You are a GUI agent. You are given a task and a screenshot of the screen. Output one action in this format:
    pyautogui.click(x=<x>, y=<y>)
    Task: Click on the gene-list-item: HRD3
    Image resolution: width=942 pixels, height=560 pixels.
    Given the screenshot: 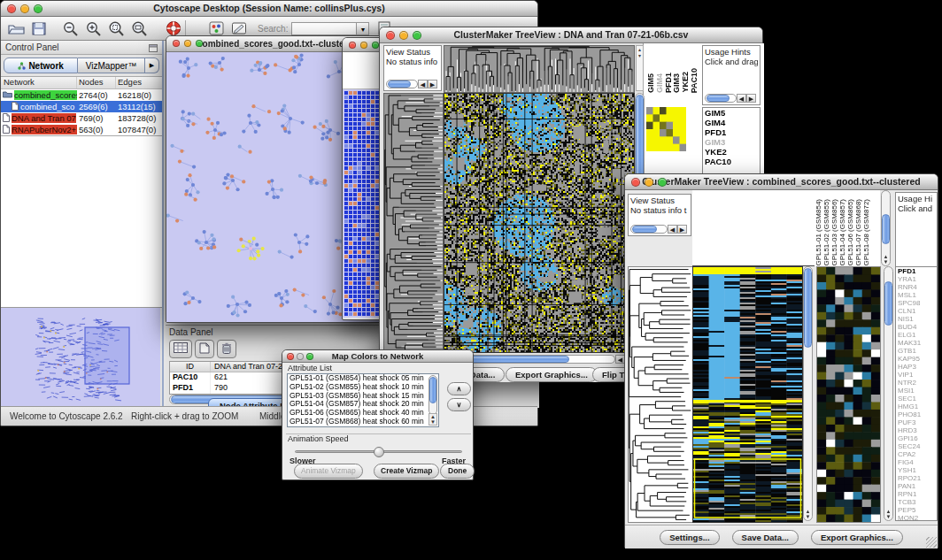 What is the action you would take?
    pyautogui.click(x=917, y=430)
    